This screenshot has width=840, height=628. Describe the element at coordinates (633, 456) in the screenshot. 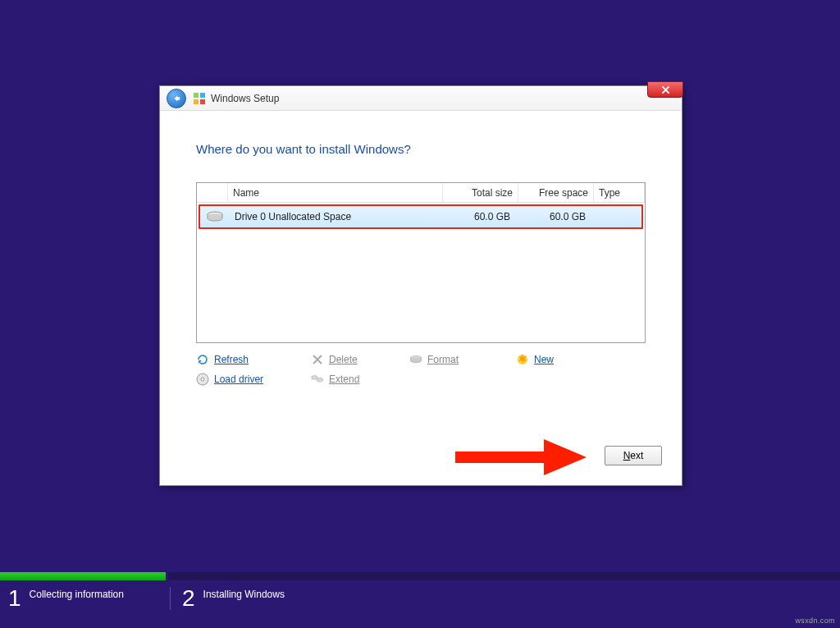

I see `next-button: Next` at that location.